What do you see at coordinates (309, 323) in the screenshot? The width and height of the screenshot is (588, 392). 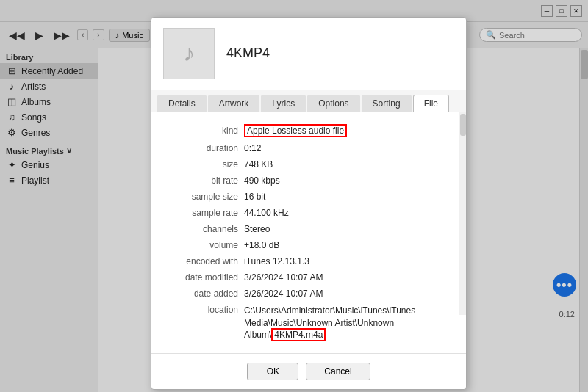 I see `info-row-location: location C:\Users\Administrator\Music\iT…` at bounding box center [309, 323].